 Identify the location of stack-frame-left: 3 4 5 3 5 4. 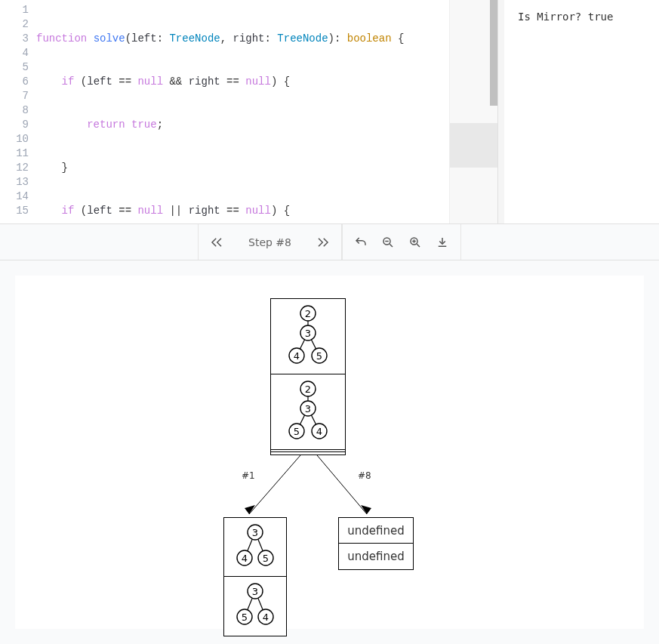
(255, 577).